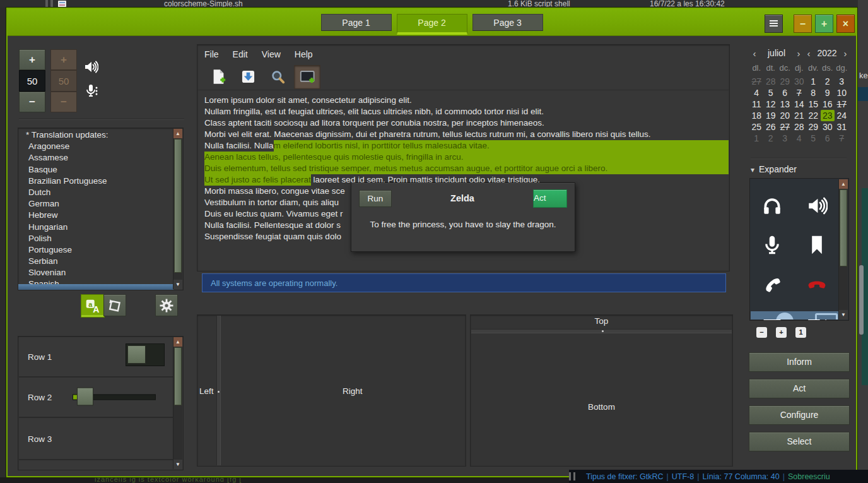 This screenshot has width=868, height=483. I want to click on iconview-partial-selected-row, so click(795, 316).